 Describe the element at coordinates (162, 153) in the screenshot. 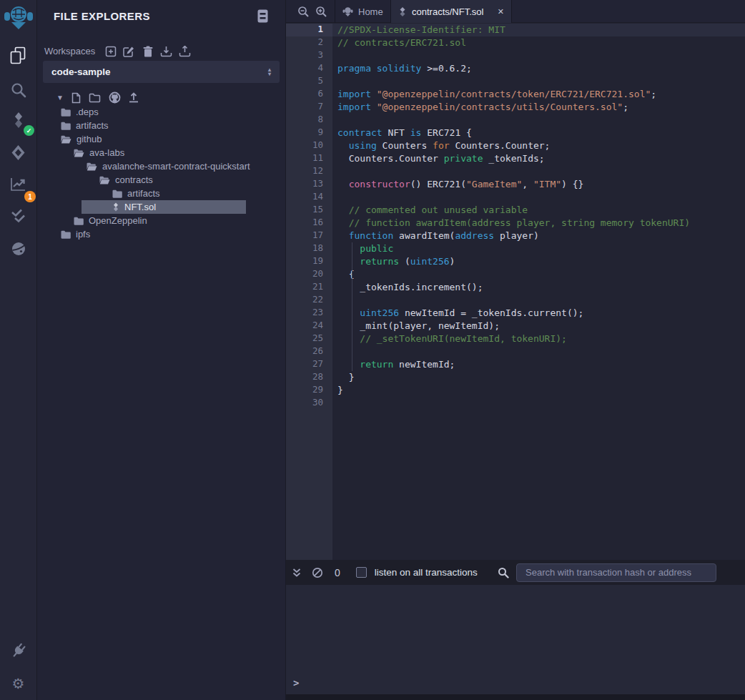

I see `tree-item-ava-labs: ava-labs` at that location.